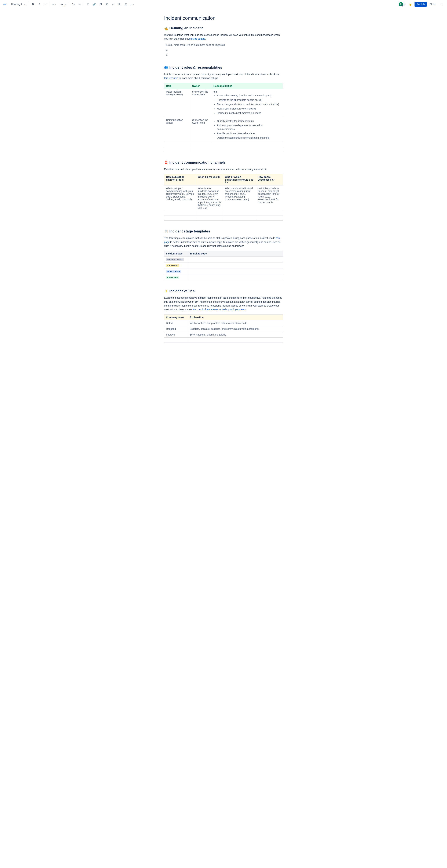  Describe the element at coordinates (176, 253) in the screenshot. I see `th-stage: Incident stage` at that location.